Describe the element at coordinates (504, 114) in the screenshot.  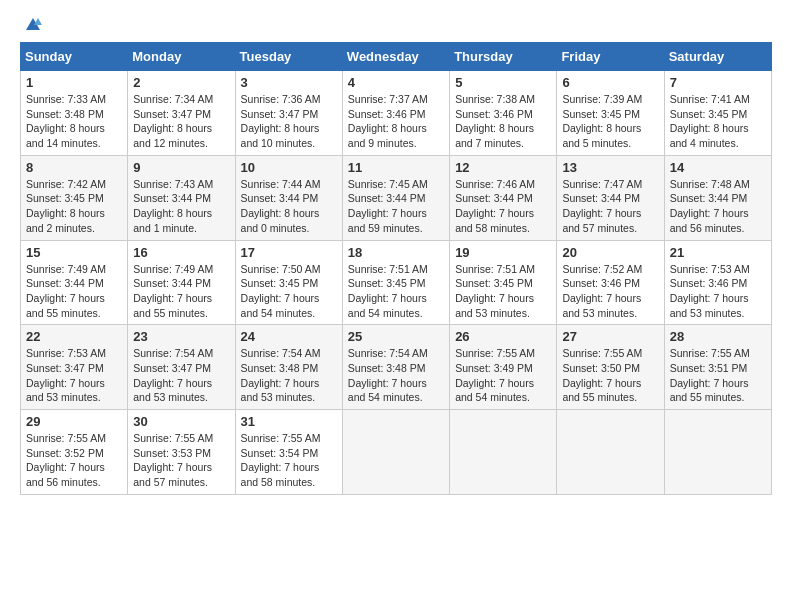
I see `day-cell: 5Sunrise: 7:38 AMSunset: 3:46 PMDaylight…` at that location.